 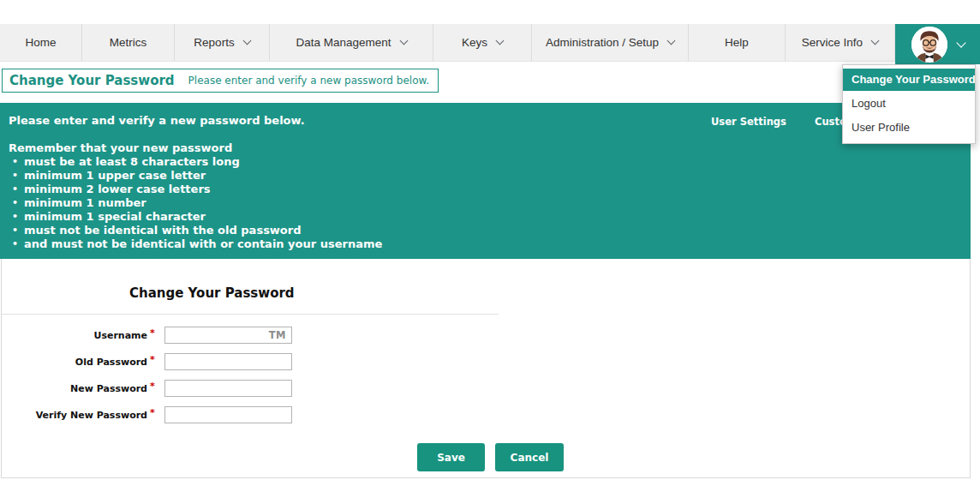 What do you see at coordinates (784, 122) in the screenshot?
I see `banner-links: User Settings Custom` at bounding box center [784, 122].